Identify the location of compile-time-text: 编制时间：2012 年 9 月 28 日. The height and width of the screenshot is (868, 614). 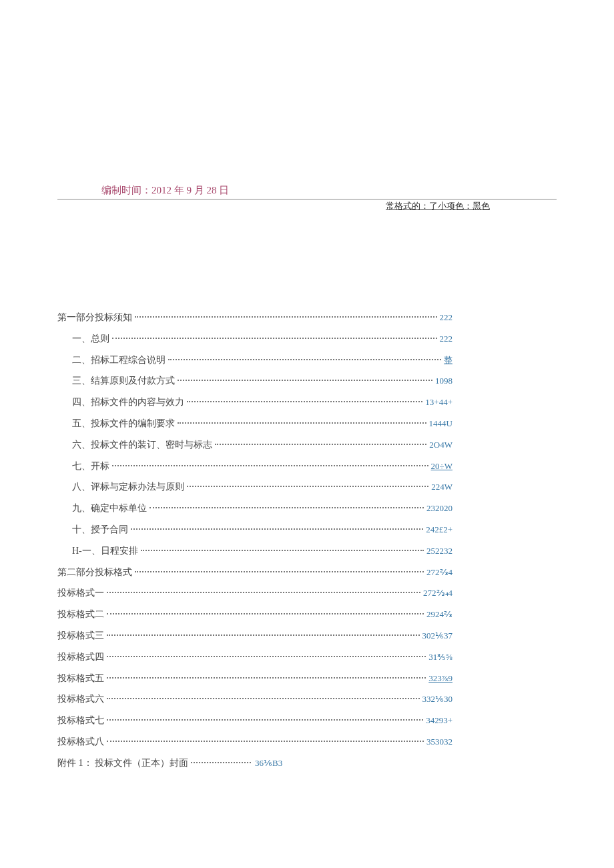
(329, 191).